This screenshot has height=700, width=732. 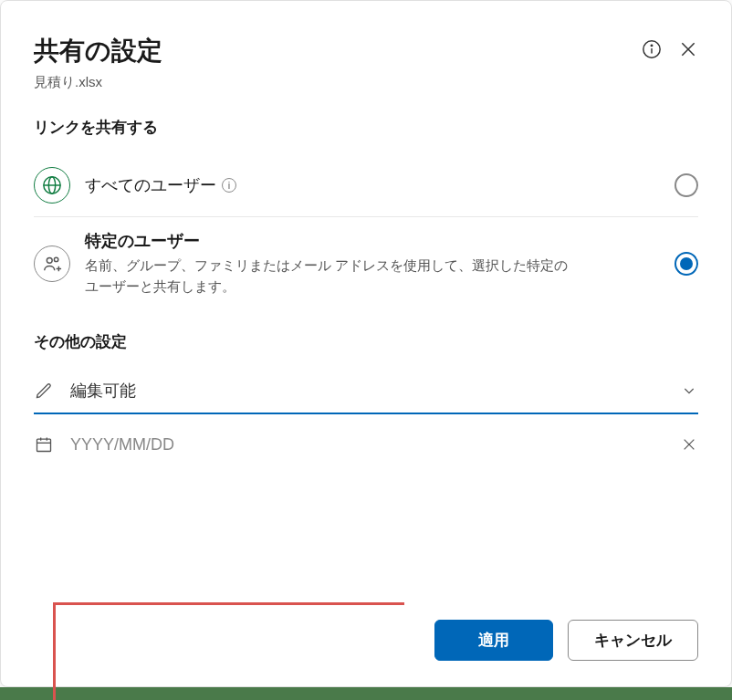 I want to click on calendar-icon, so click(x=44, y=444).